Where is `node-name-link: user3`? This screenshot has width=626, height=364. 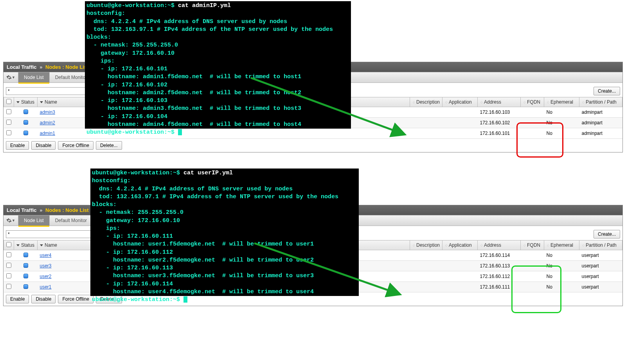
node-name-link: user3 is located at coordinates (46, 266).